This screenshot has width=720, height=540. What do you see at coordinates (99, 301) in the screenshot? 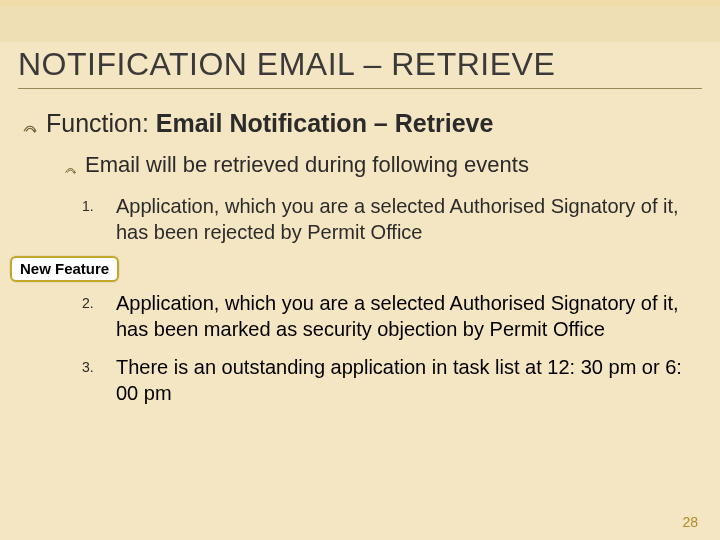
I see `item-number: 2.` at bounding box center [99, 301].